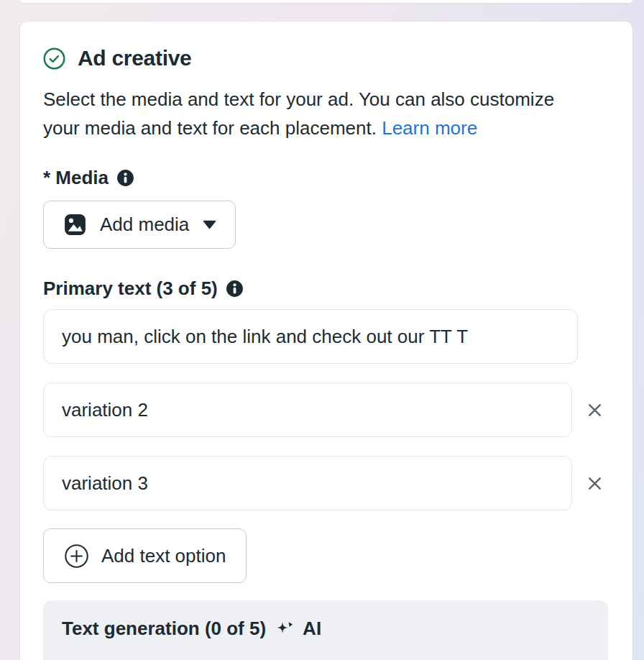 Image resolution: width=644 pixels, height=660 pixels. Describe the element at coordinates (145, 556) in the screenshot. I see `add-text-option-button: Add text option` at that location.